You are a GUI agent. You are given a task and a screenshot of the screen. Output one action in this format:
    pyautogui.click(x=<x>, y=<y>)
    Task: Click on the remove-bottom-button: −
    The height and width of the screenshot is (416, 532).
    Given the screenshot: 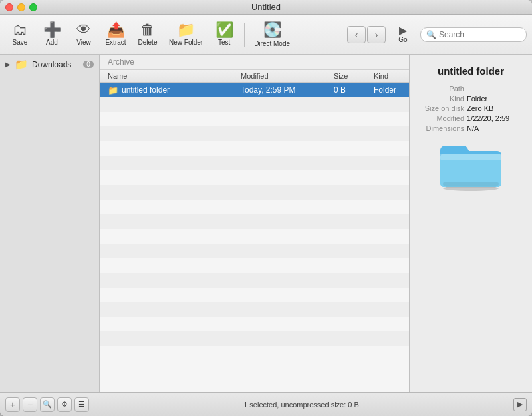 What is the action you would take?
    pyautogui.click(x=30, y=405)
    